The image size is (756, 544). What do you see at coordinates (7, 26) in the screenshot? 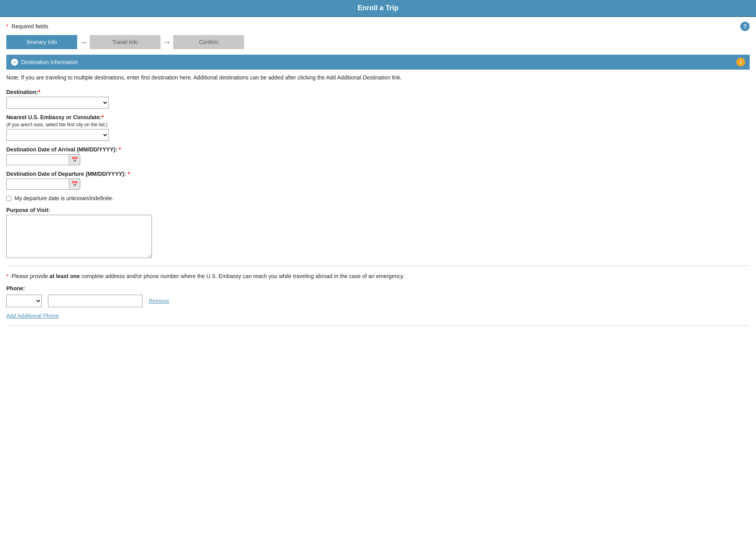
I see `required-star: *` at bounding box center [7, 26].